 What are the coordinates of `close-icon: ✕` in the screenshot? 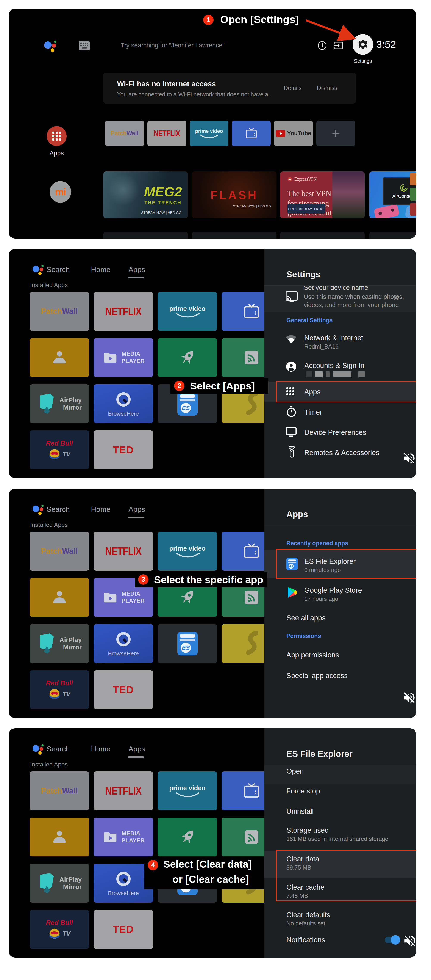 It's located at (396, 298).